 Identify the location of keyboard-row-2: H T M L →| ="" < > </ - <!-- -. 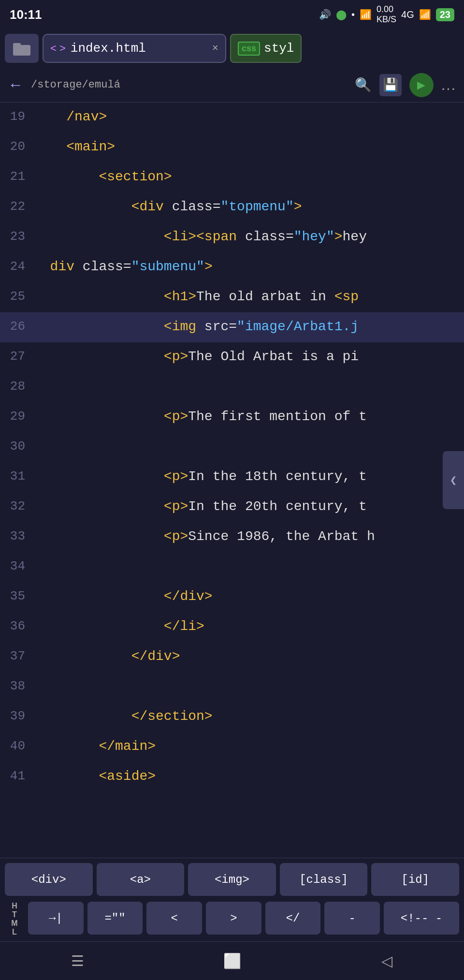
(232, 920).